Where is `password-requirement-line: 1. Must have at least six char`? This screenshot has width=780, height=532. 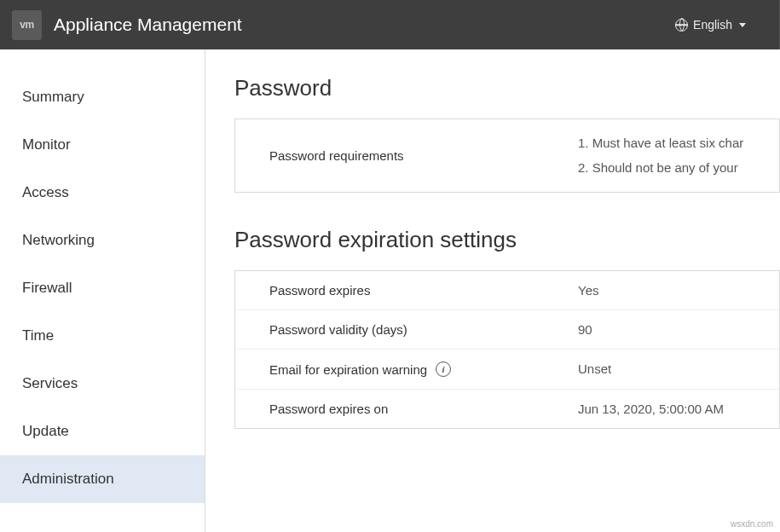 password-requirement-line: 1. Must have at least six char is located at coordinates (661, 143).